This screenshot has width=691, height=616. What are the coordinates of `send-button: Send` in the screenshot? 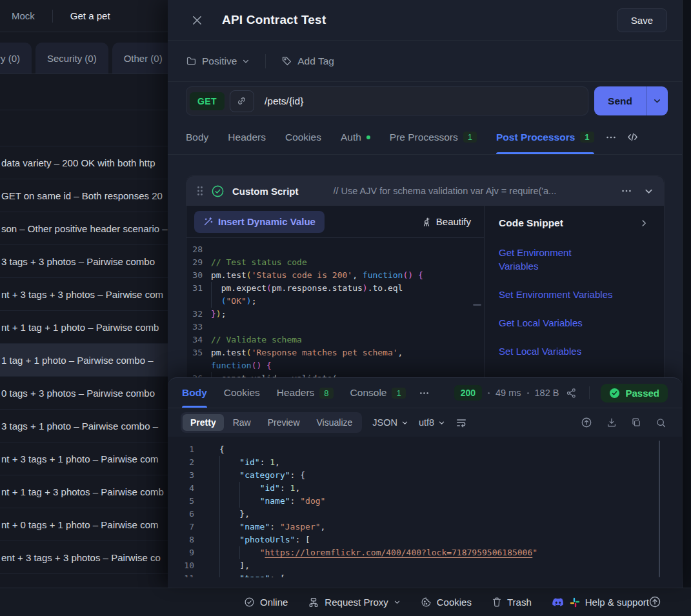 It's located at (631, 101).